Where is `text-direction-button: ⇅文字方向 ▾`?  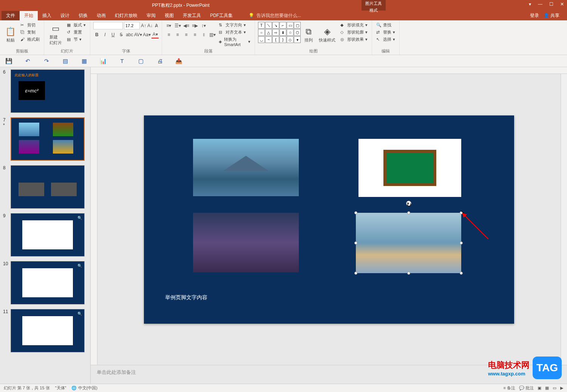 text-direction-button: ⇅文字方向 ▾ is located at coordinates (235, 25).